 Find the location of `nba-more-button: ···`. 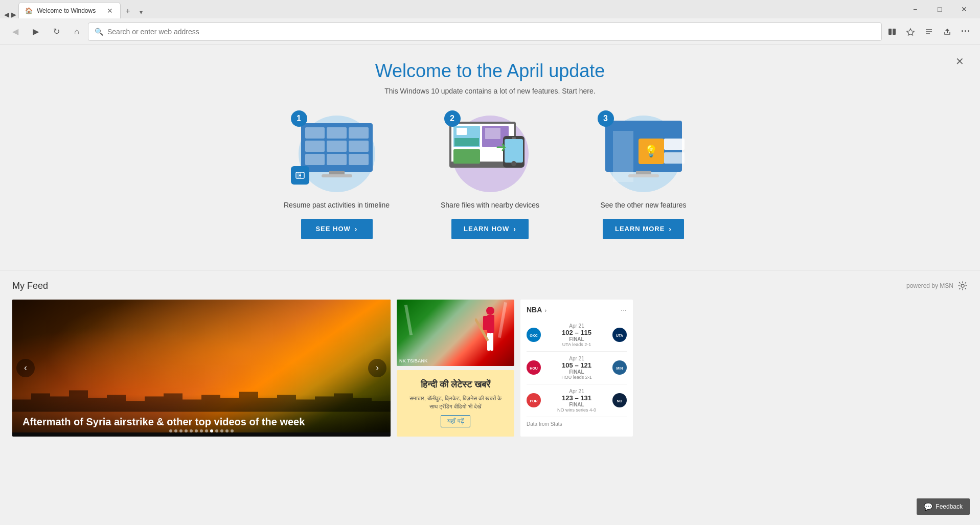

nba-more-button: ··· is located at coordinates (624, 310).